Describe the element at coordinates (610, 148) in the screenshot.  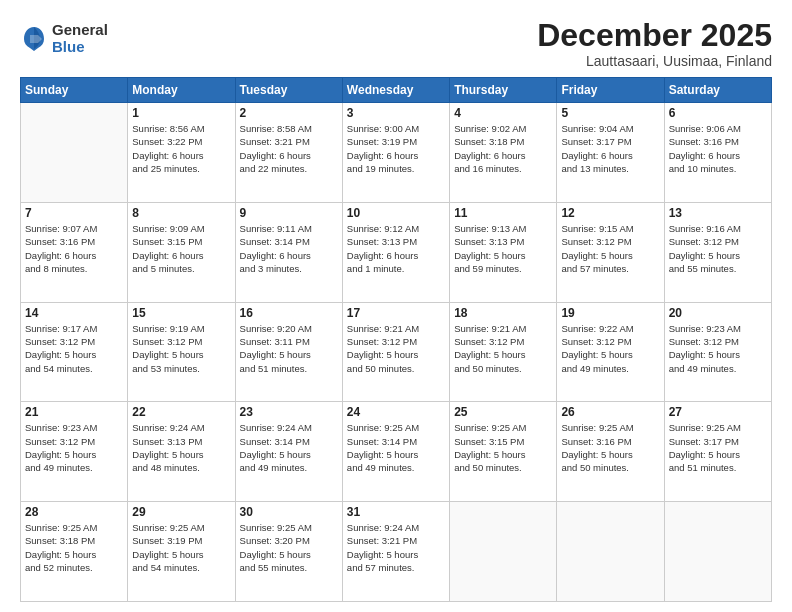
I see `day-info: Sunrise: 9:04 AM Sunset: 3:17 PM Dayligh…` at that location.